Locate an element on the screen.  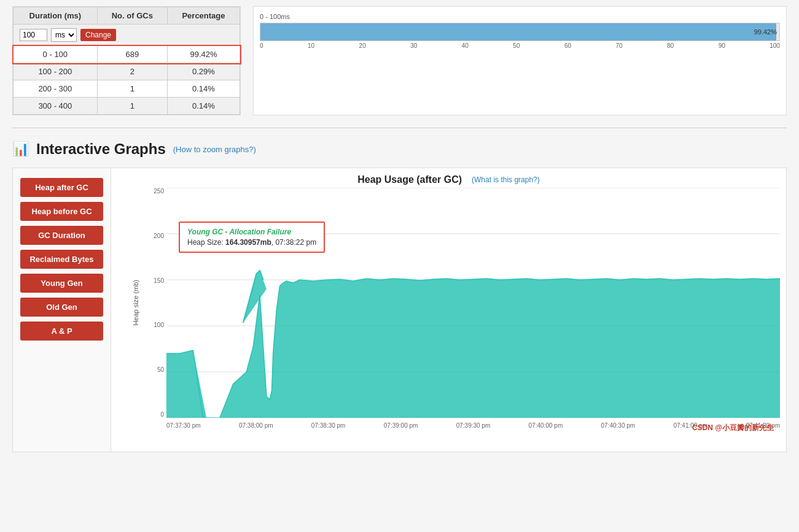
cell-duration: 200 - 300 is located at coordinates (55, 89).